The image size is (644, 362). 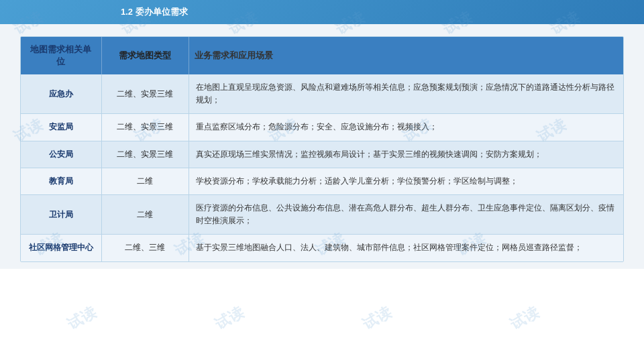 What do you see at coordinates (61, 154) in the screenshot?
I see `cell-unit: 公安局` at bounding box center [61, 154].